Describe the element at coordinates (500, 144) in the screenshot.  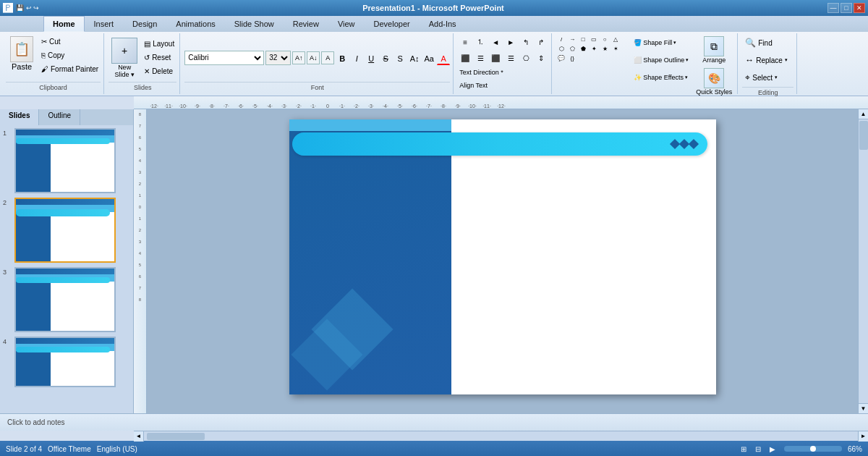
I see `slide-title-bar` at that location.